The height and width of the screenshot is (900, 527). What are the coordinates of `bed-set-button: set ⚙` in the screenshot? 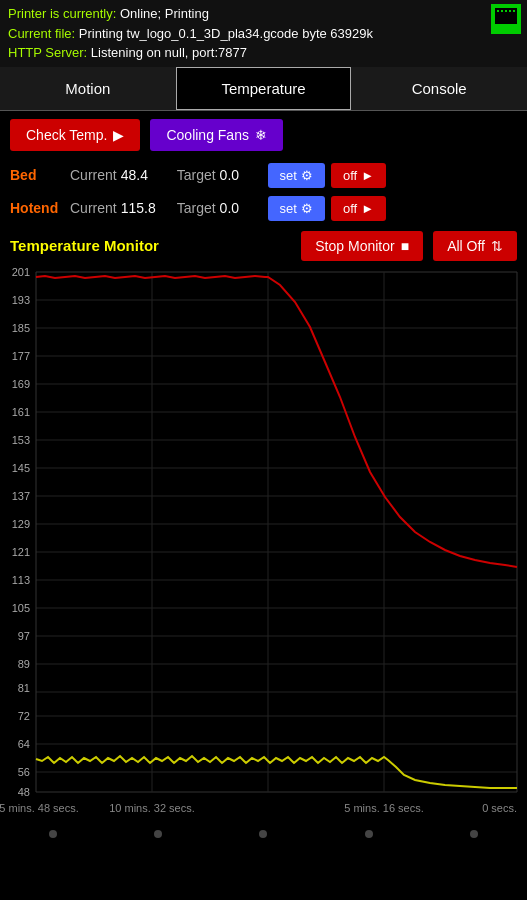 It's located at (296, 176).